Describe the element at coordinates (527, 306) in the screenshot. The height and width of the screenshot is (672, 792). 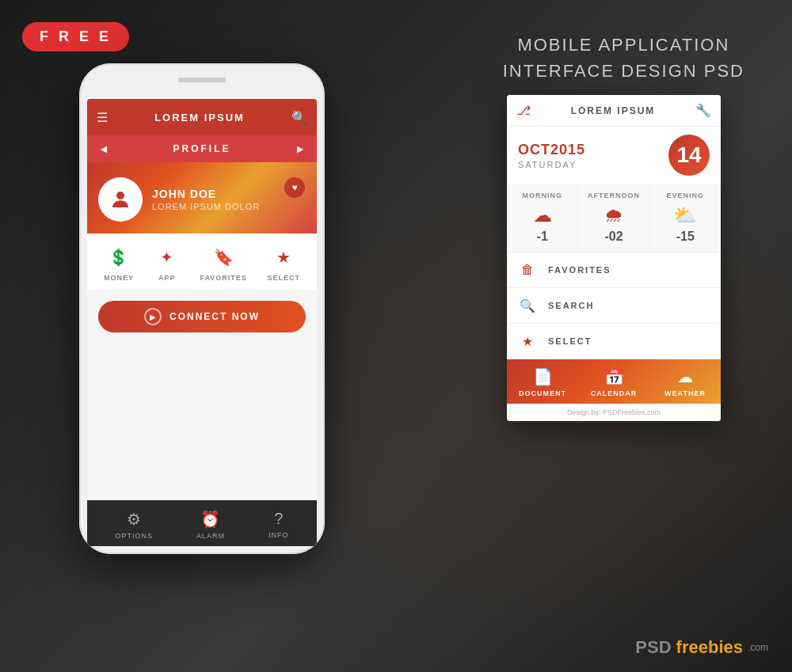
I see `search-list-icon: 🔍` at that location.